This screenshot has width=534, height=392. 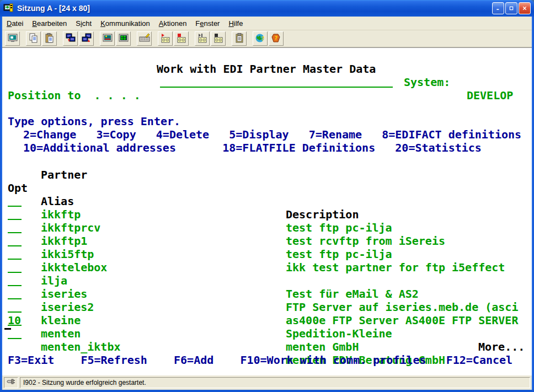 What do you see at coordinates (86, 39) in the screenshot?
I see `receive-file-button` at bounding box center [86, 39].